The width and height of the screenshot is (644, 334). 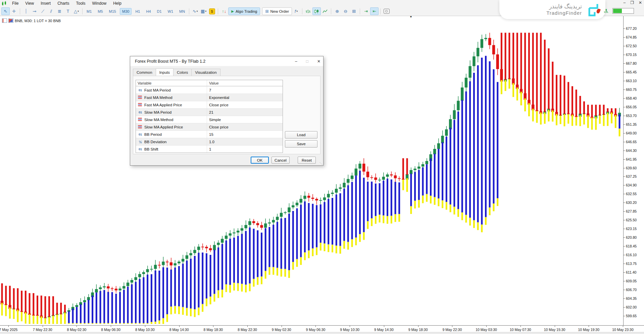 I want to click on table-row: 01Fast MA Period7, so click(x=209, y=90).